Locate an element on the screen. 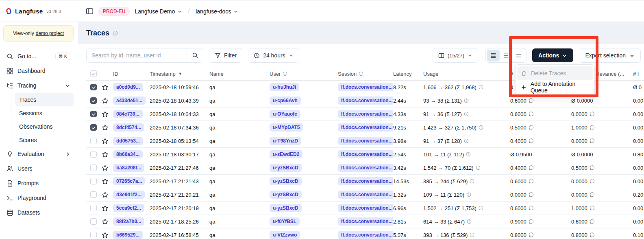 The width and height of the screenshot is (644, 239). menu-item-delete-traces: Delete Traces is located at coordinates (555, 73).